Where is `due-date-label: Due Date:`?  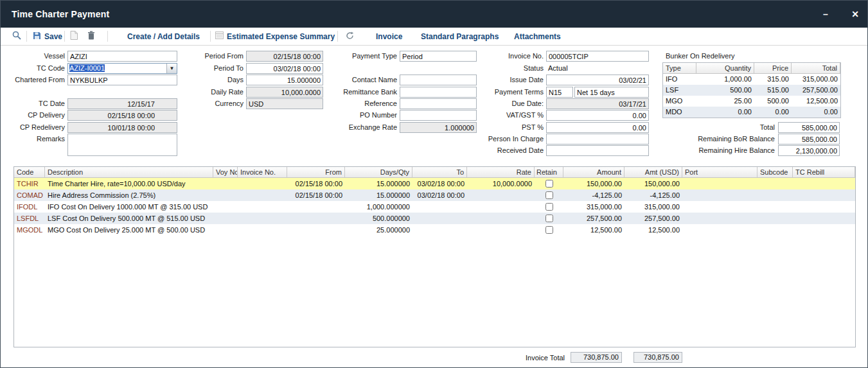 due-date-label: Due Date: is located at coordinates (510, 104).